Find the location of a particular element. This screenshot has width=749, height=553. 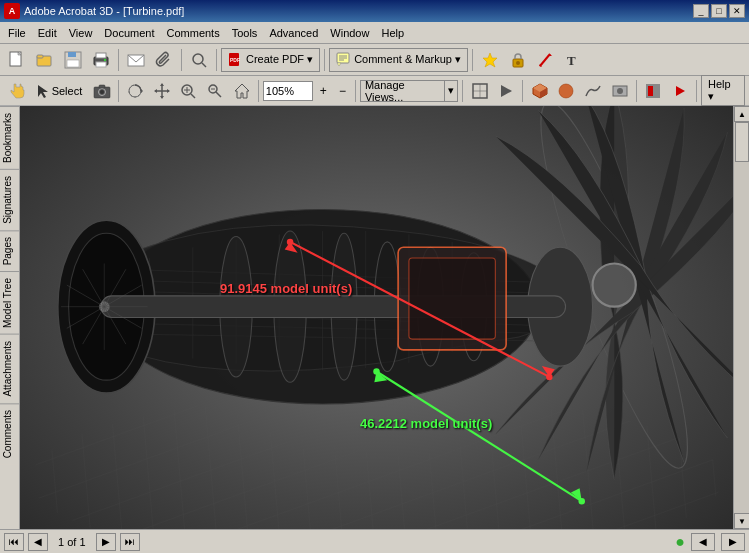

star-button is located at coordinates (490, 60).